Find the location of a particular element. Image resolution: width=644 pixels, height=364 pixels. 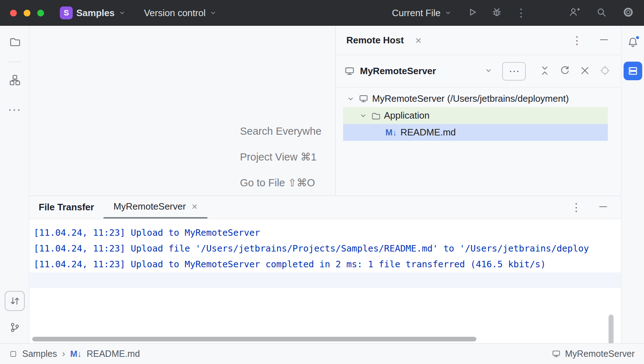

project-toolwindow-button is located at coordinates (15, 42).